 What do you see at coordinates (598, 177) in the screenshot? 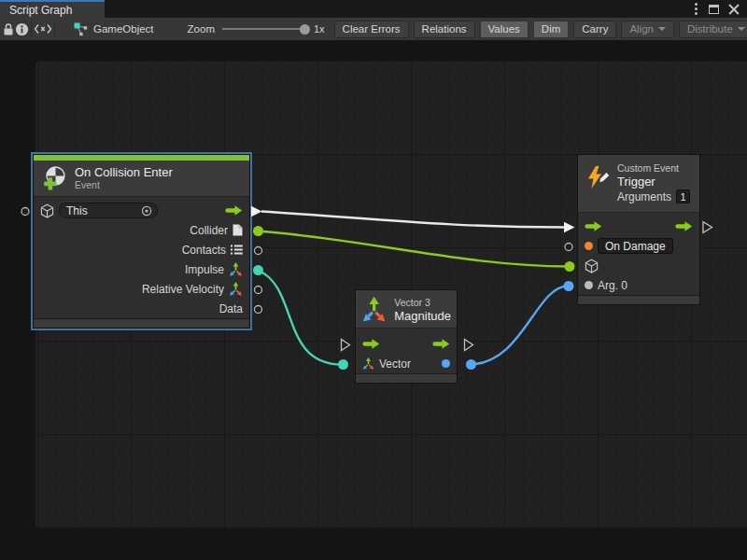
I see `custom-event-icon` at bounding box center [598, 177].